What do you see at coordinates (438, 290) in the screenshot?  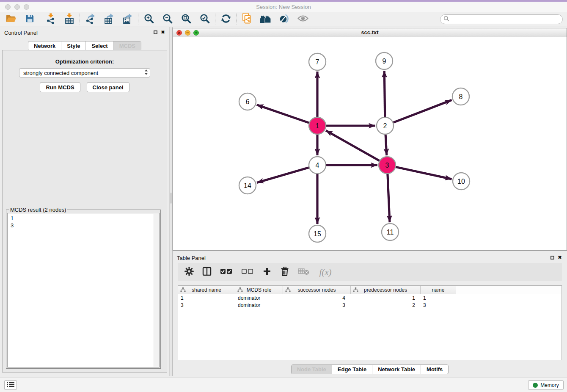 I see `column-header-name: name` at bounding box center [438, 290].